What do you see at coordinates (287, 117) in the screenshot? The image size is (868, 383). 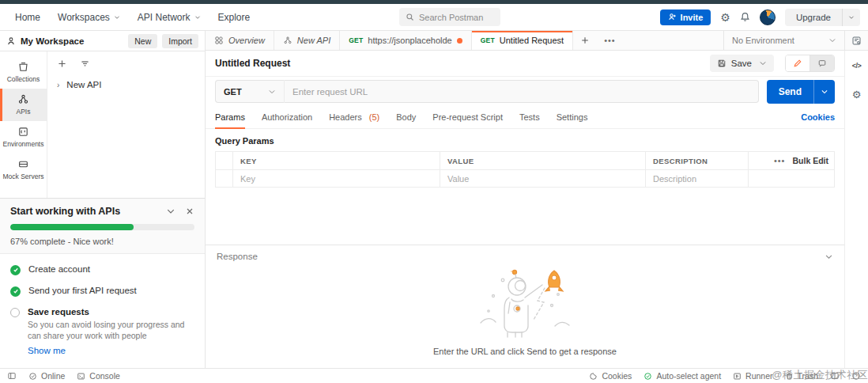 I see `tab-authorization: Authorization` at bounding box center [287, 117].